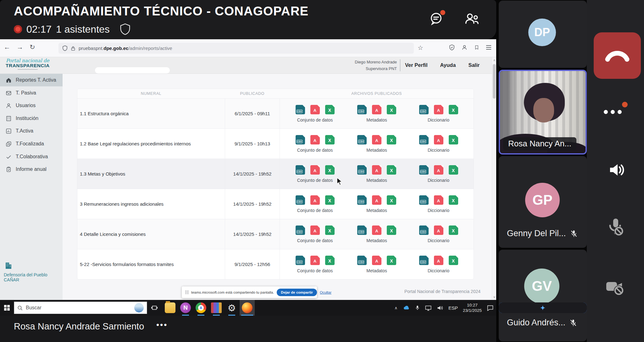 The width and height of the screenshot is (644, 342). What do you see at coordinates (440, 308) in the screenshot?
I see `volume-icon` at bounding box center [440, 308].